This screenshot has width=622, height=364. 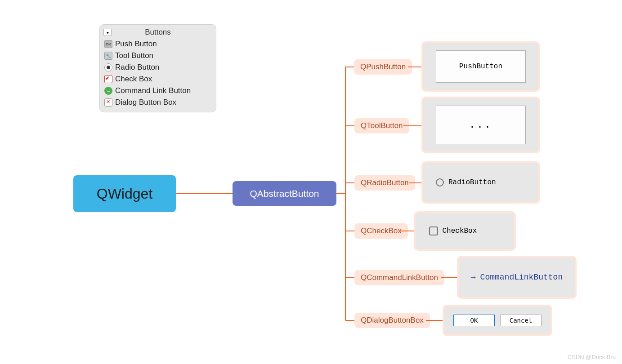 What do you see at coordinates (158, 32) in the screenshot?
I see `widget-panel-header: ▾ Buttons` at bounding box center [158, 32].